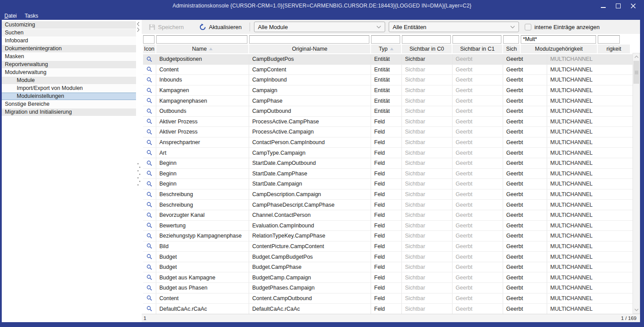 Image resolution: width=644 pixels, height=327 pixels. Describe the element at coordinates (388, 132) in the screenshot. I see `table-row: Aktiver ProzessProcessActive.CampaignFel…` at that location.